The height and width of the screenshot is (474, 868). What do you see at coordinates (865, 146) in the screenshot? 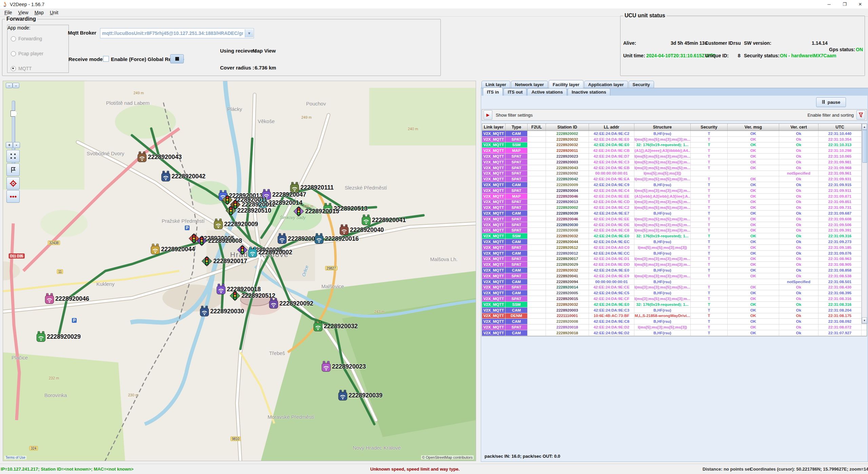
I see `scrollbar-thumb` at bounding box center [865, 146].